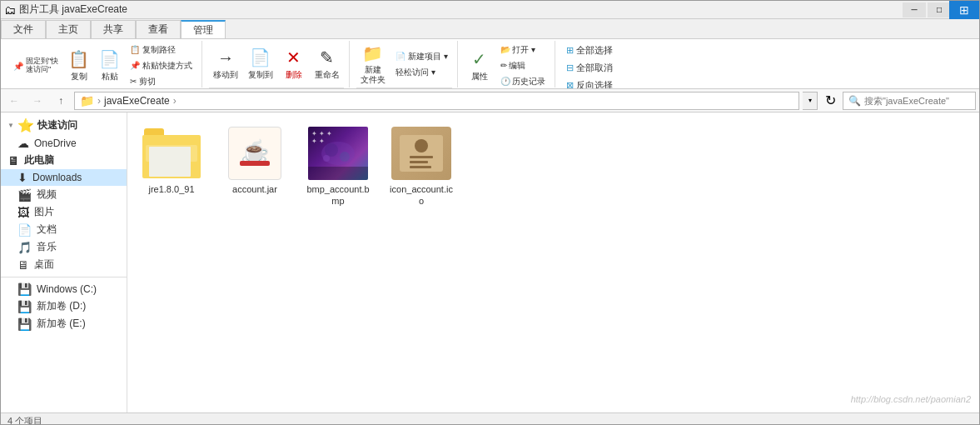 This screenshot has height=425, width=980. What do you see at coordinates (421, 72) in the screenshot?
I see `ribbon-btn-easyaccess: 轻松访问 ▾` at bounding box center [421, 72].